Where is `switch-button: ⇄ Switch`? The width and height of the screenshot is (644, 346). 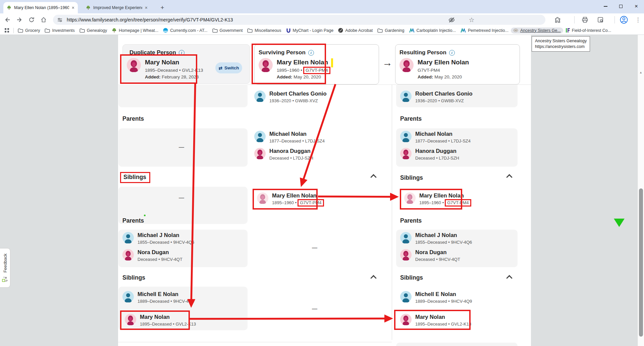 switch-button: ⇄ Switch is located at coordinates (229, 68).